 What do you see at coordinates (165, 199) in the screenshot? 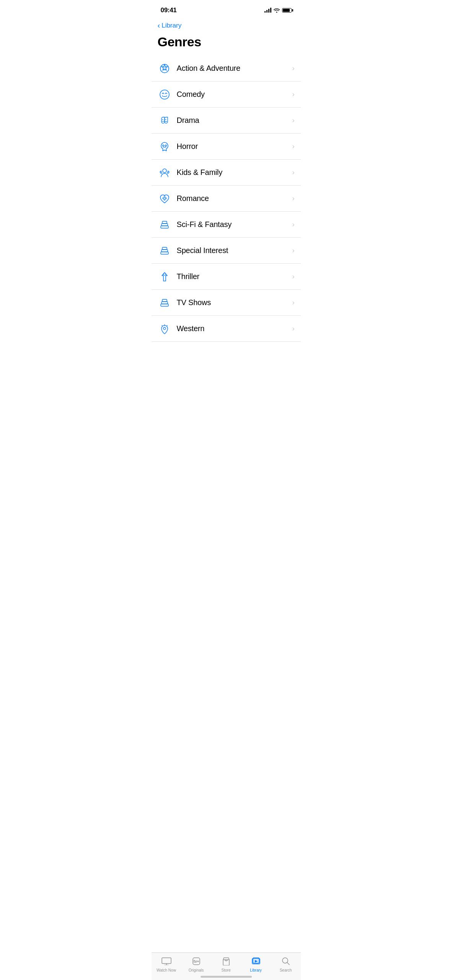
I see `romance-icon` at bounding box center [165, 199].